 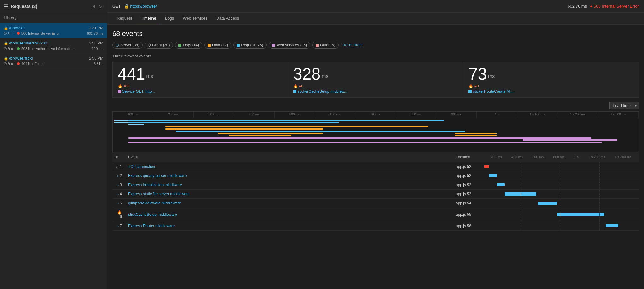 I want to click on pill-label-3: Data (12), so click(x=220, y=45).